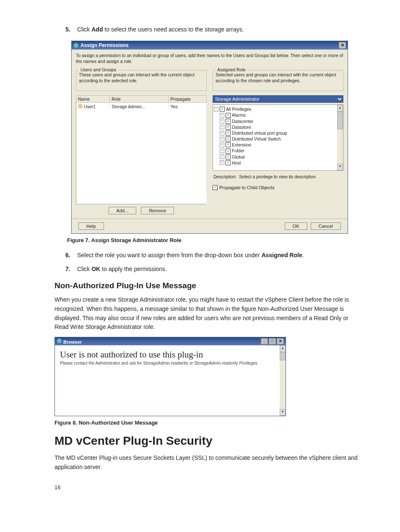 The width and height of the screenshot is (400, 532). What do you see at coordinates (215, 240) in the screenshot?
I see `figure-7-caption: Figure 7. Assign Storage Administrator R…` at bounding box center [215, 240].